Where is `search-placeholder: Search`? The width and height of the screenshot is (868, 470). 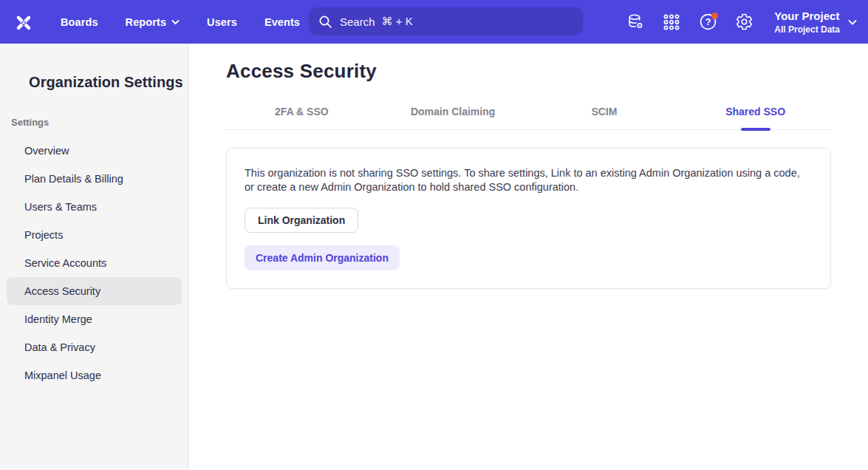
search-placeholder: Search is located at coordinates (358, 22).